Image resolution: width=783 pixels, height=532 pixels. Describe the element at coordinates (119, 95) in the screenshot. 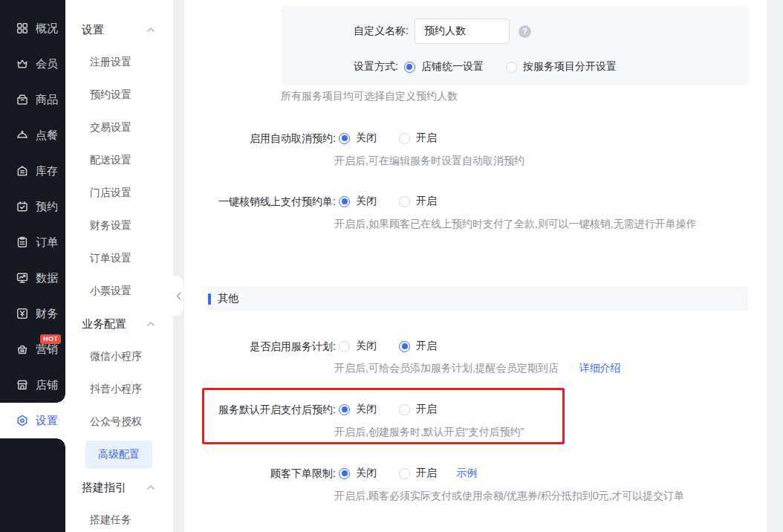

I see `submenu-item-appointment-settings: 预约设置` at that location.